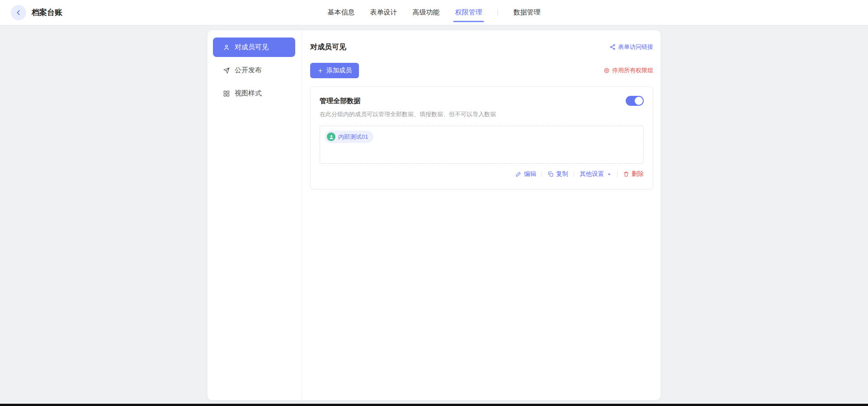 This screenshot has width=868, height=406. What do you see at coordinates (251, 47) in the screenshot?
I see `sidebar-item-label: 对成员可见` at bounding box center [251, 47].